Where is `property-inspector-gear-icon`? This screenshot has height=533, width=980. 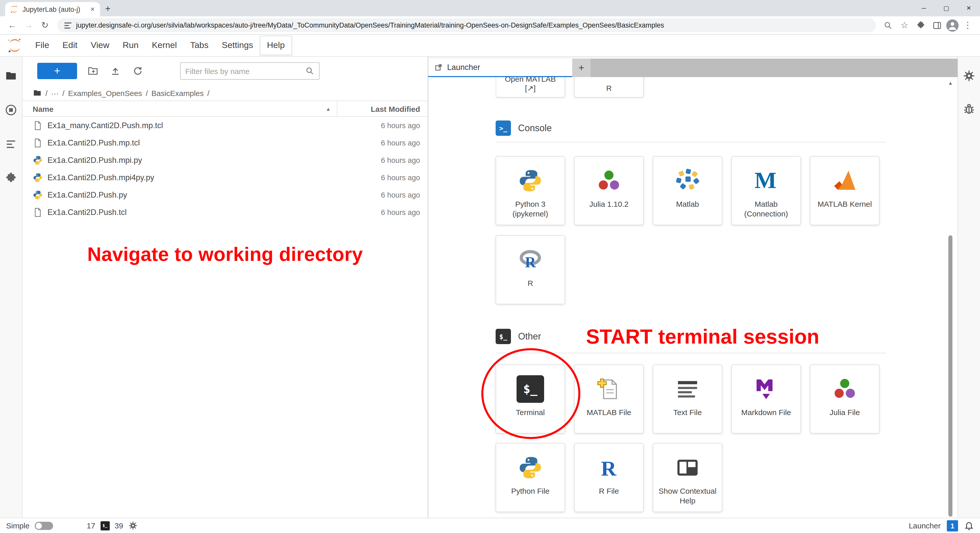 property-inspector-gear-icon is located at coordinates (969, 76).